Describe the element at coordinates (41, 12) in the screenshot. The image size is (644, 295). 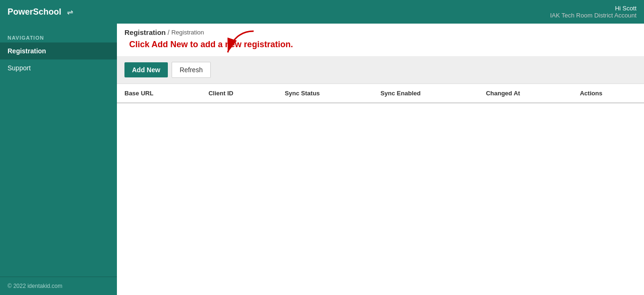
I see `top-header-left: PowerSchool ⇌` at that location.